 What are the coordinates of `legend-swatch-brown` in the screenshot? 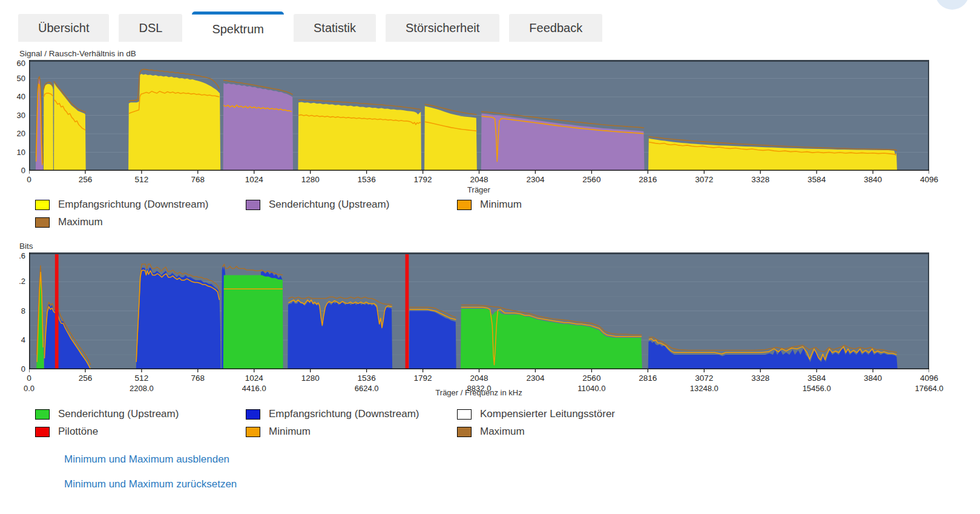 It's located at (464, 432).